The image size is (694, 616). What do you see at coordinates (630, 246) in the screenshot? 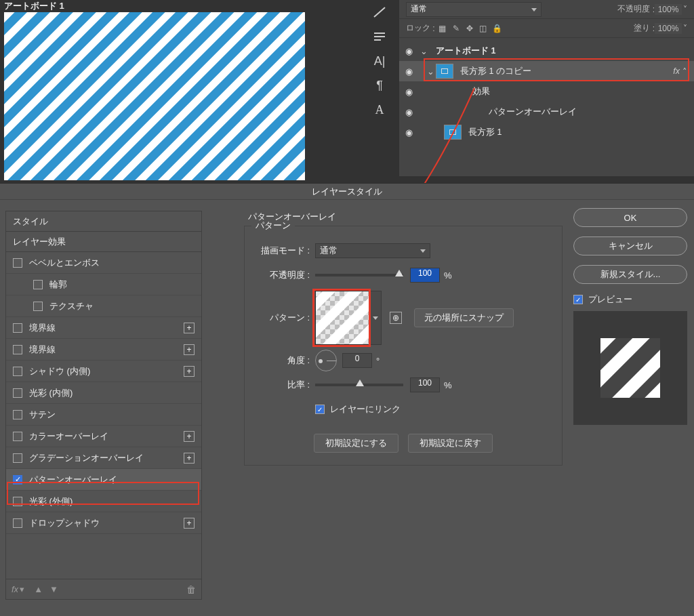
I see `cancel-button: キャンセル` at bounding box center [630, 246].